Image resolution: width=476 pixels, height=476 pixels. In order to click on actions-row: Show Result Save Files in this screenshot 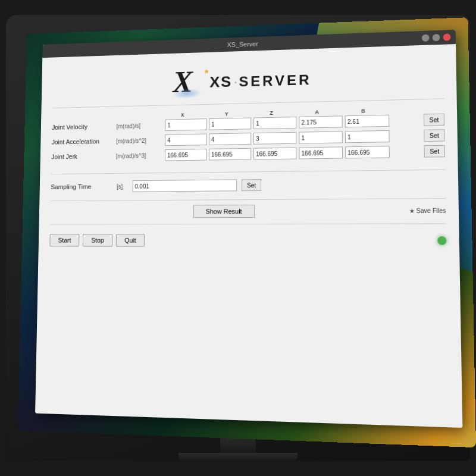, I will do `click(248, 211)`.